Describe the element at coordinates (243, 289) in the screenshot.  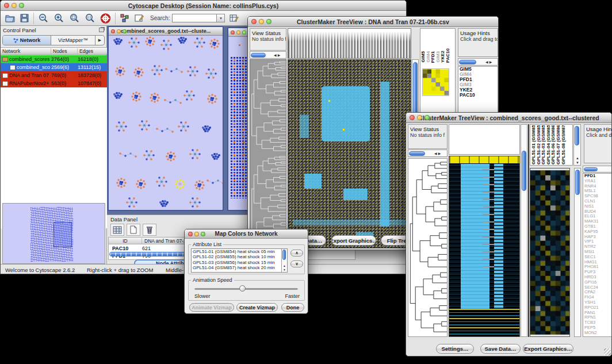
I see `speed-slider-thumb` at that location.